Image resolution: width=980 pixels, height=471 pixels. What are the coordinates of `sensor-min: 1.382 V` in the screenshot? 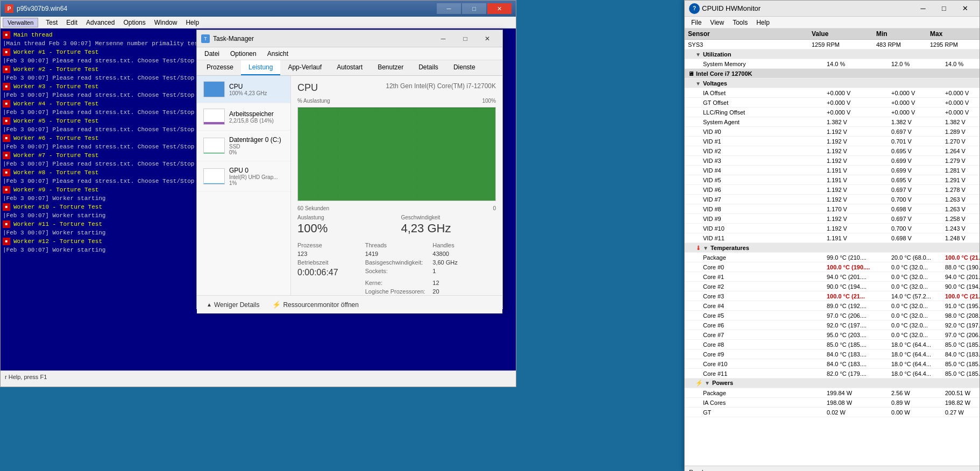 It's located at (918, 122).